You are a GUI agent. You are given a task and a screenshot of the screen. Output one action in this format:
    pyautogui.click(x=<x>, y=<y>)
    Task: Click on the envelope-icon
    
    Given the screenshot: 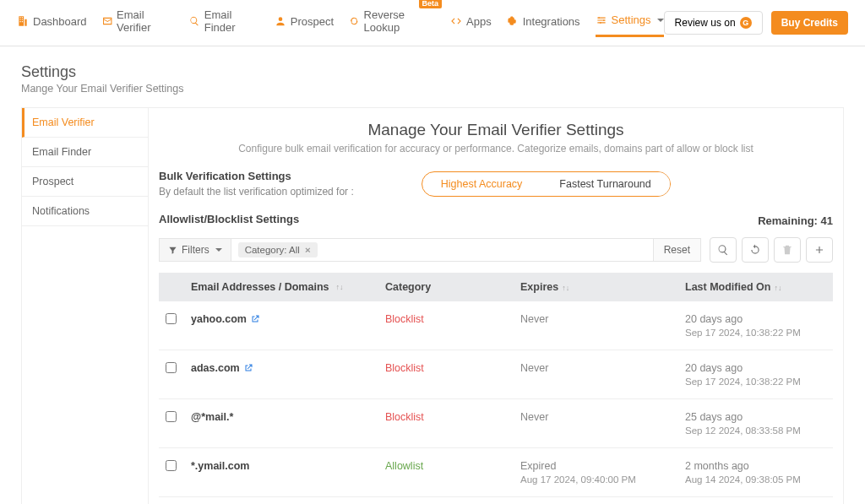 What is the action you would take?
    pyautogui.click(x=107, y=21)
    